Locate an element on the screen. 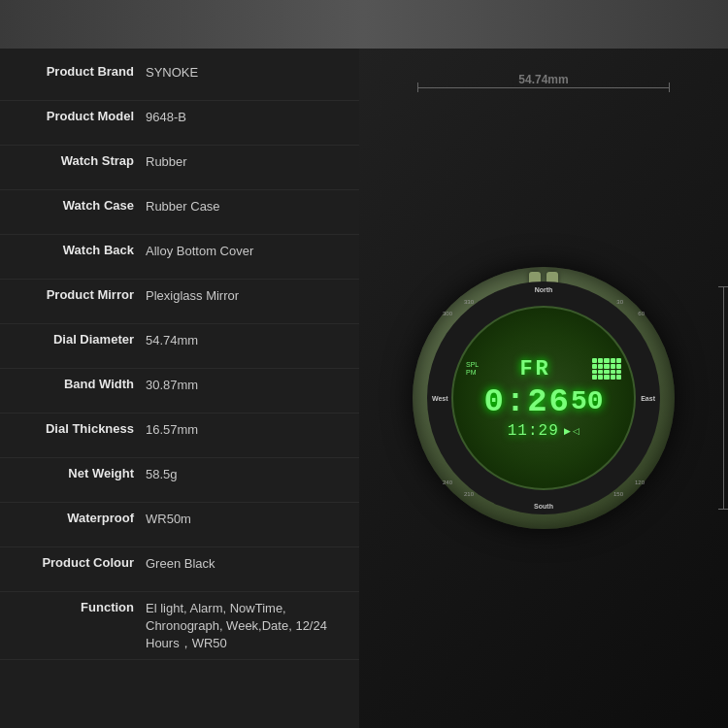 The height and width of the screenshot is (728, 728). spec-row-3: Watch CaseRubber Case is located at coordinates (180, 213).